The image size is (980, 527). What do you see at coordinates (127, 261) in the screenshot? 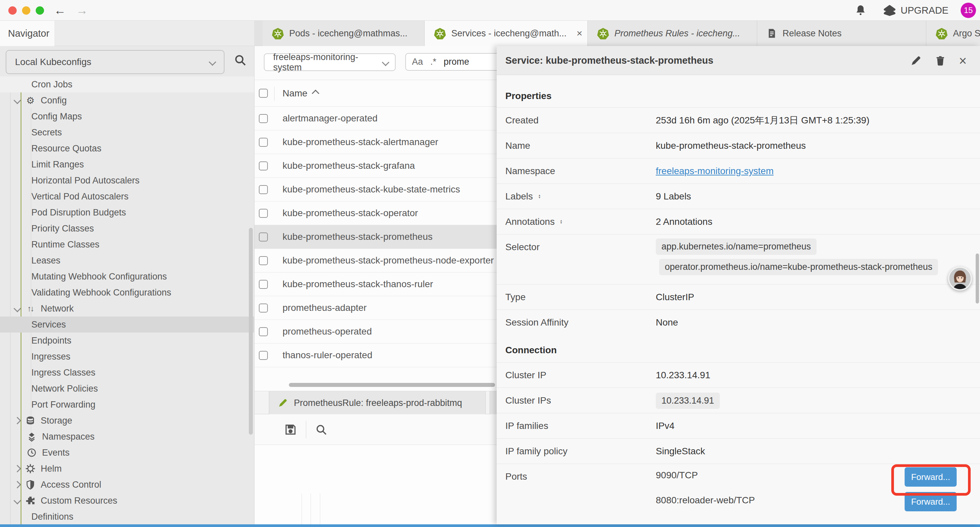
I see `sidebar-item-leases: Leases` at bounding box center [127, 261].